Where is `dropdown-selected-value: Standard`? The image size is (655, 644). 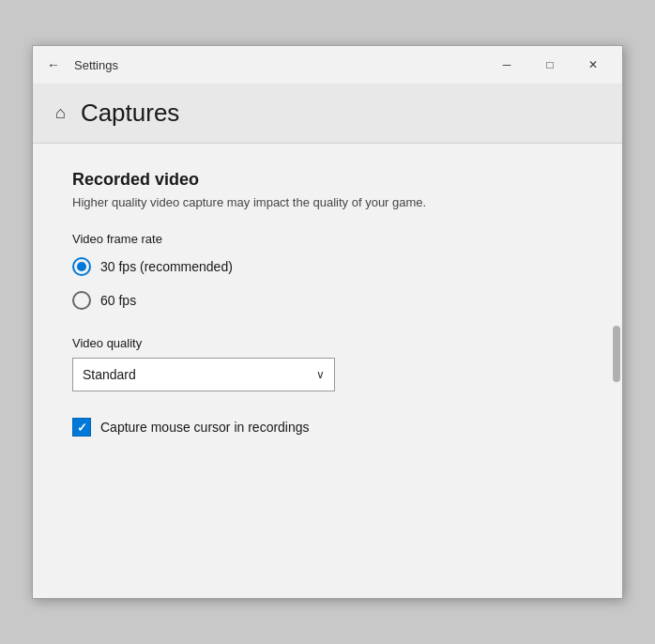
dropdown-selected-value: Standard is located at coordinates (109, 375).